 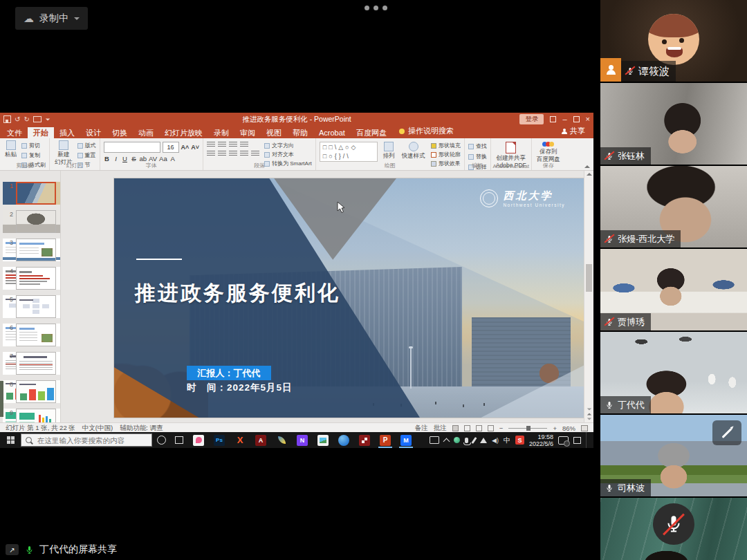 I want to click on numbered-list-icon, so click(x=222, y=145).